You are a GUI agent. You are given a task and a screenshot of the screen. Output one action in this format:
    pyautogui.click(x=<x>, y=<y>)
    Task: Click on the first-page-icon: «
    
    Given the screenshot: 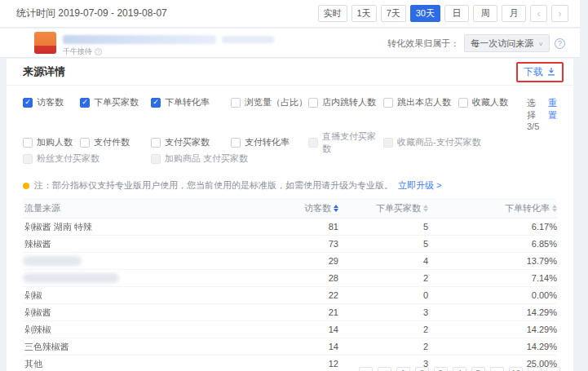 What is the action you would take?
    pyautogui.click(x=365, y=369)
    